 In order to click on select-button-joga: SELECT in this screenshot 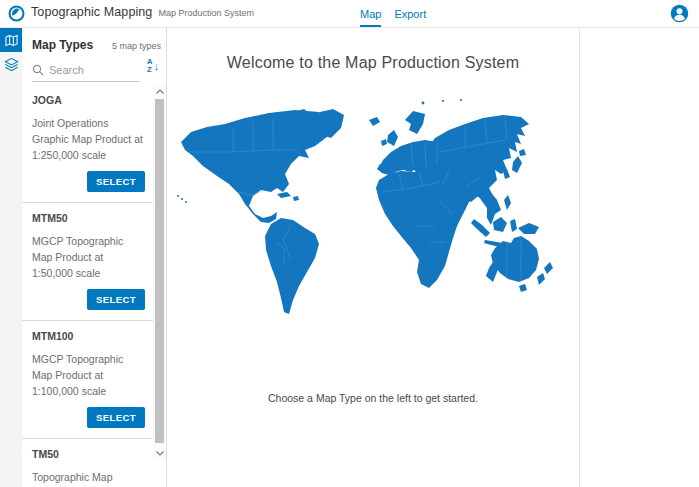, I will do `click(116, 182)`.